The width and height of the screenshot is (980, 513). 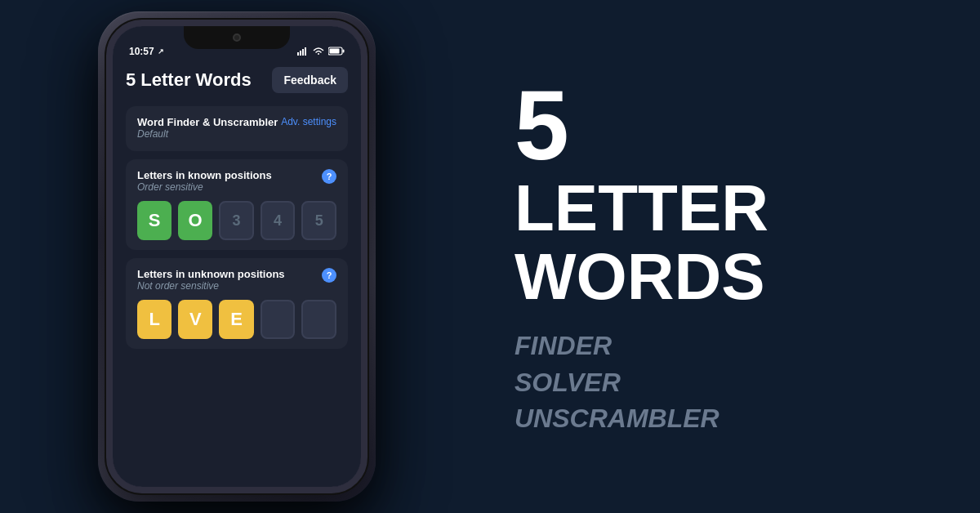 I want to click on battery-icon, so click(x=336, y=52).